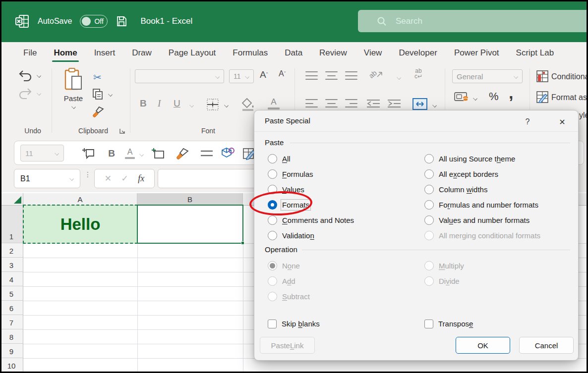  What do you see at coordinates (351, 103) in the screenshot?
I see `align-right-button` at bounding box center [351, 103].